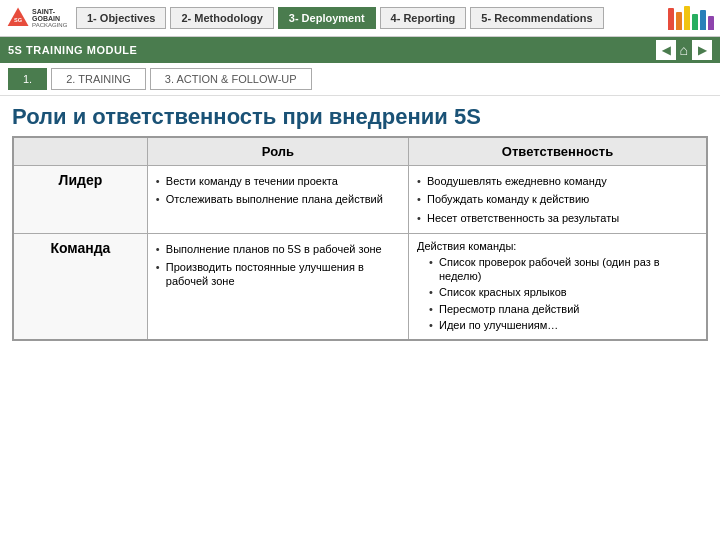  I want to click on leader-resp-cell: Воодушевлять ежедневно команду Побуждать…, so click(558, 200).